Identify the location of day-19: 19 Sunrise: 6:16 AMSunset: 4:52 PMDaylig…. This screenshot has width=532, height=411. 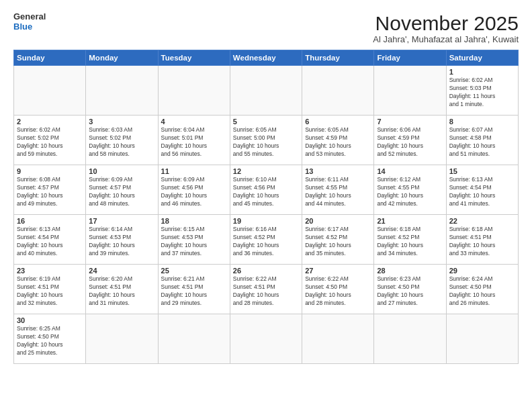
(266, 240).